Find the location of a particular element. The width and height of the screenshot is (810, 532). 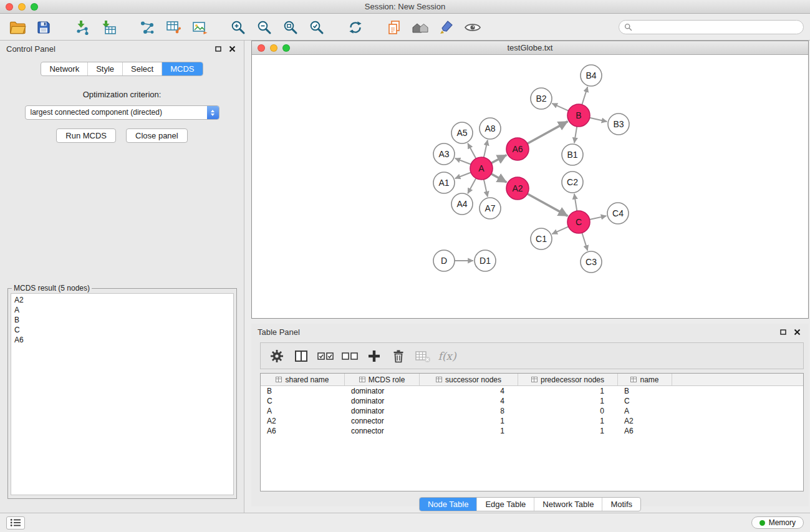

result-item: C is located at coordinates (122, 330).